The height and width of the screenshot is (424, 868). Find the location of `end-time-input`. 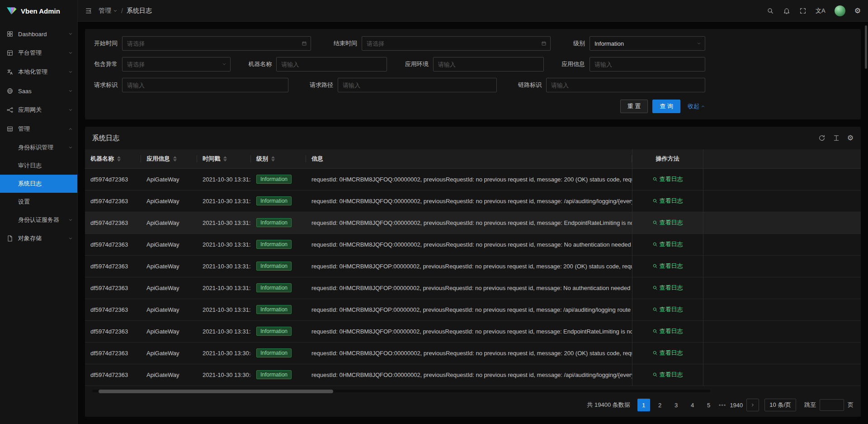

end-time-input is located at coordinates (456, 43).